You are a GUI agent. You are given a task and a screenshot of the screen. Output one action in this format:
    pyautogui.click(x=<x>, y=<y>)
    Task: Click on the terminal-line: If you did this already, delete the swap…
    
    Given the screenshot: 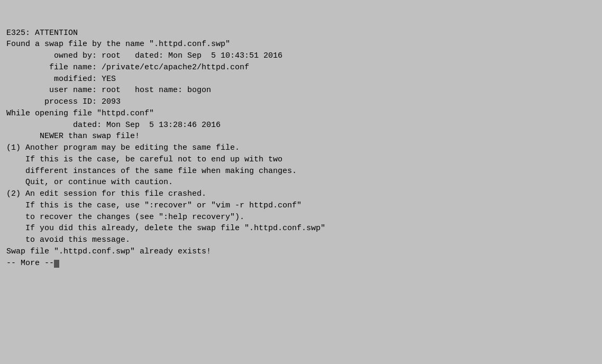 What is the action you would take?
    pyautogui.click(x=301, y=229)
    